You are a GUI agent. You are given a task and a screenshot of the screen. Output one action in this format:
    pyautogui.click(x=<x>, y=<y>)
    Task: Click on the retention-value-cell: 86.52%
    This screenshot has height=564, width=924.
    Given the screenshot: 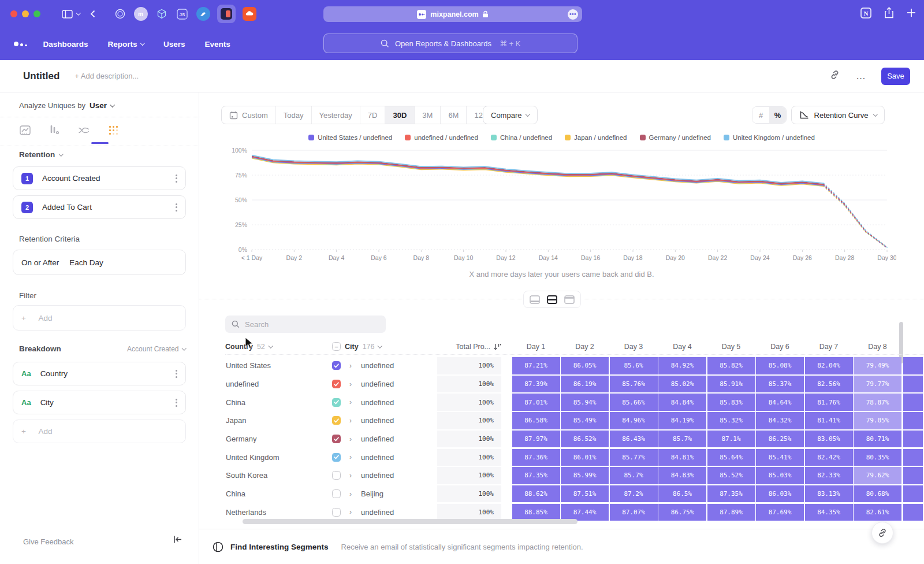 What is the action you would take?
    pyautogui.click(x=584, y=439)
    